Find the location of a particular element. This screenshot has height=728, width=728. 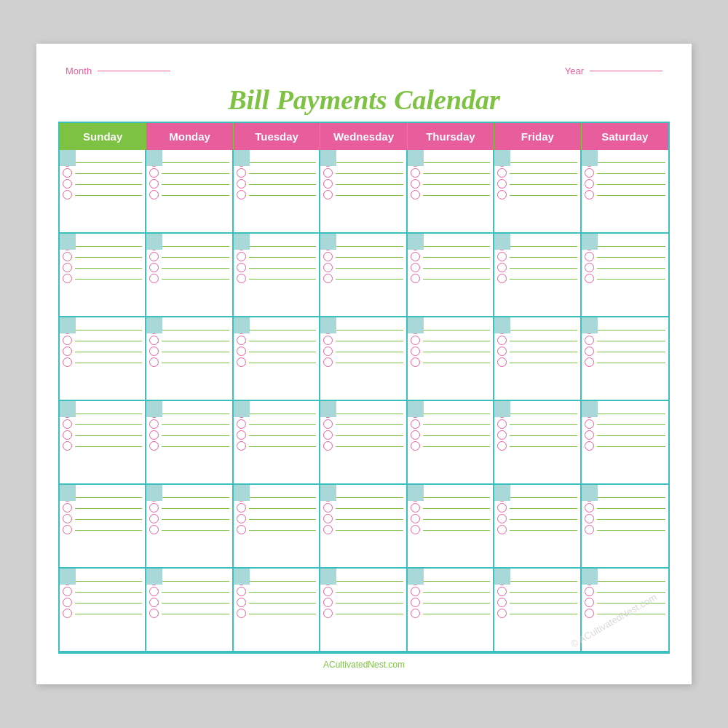

day-cell-week3-day4 is located at coordinates (364, 360).